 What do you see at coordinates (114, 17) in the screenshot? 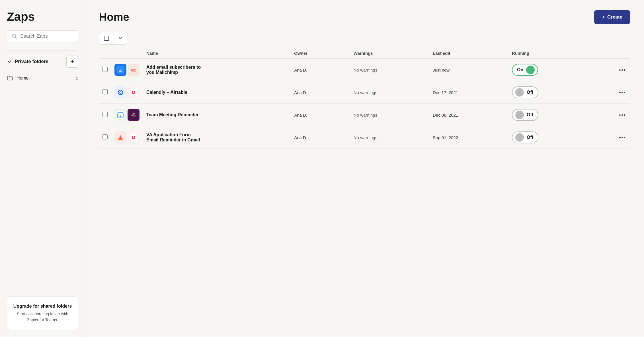
I see `page-title: Home` at bounding box center [114, 17].